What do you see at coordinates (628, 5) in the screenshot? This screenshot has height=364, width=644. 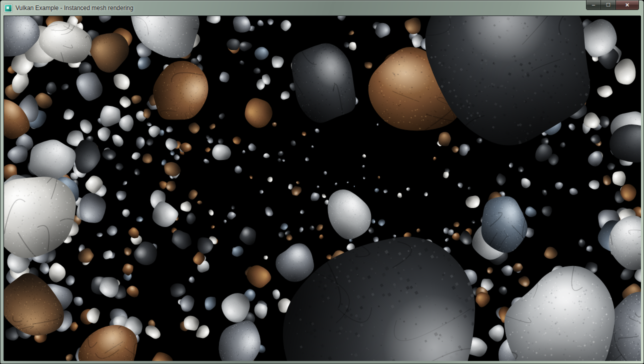 I see `close-icon: ×` at bounding box center [628, 5].